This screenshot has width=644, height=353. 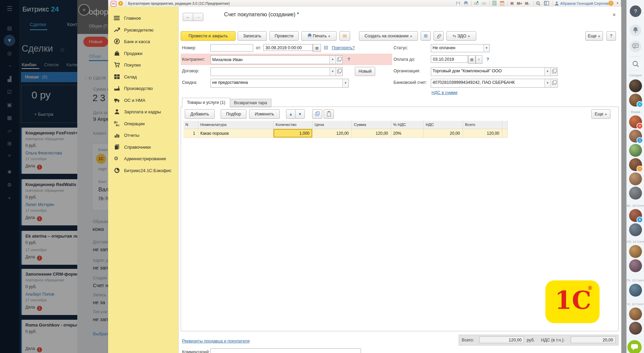 What do you see at coordinates (494, 3) in the screenshot?
I see `calculator-icon` at bounding box center [494, 3].